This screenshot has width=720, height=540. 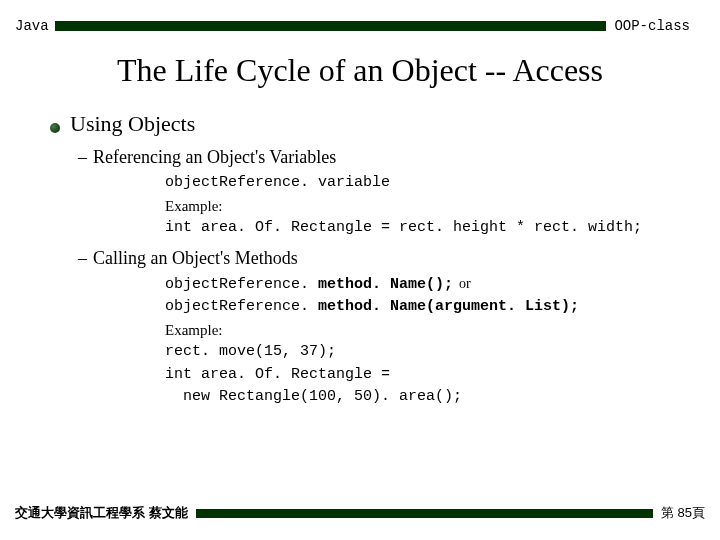 What do you see at coordinates (418, 308) in the screenshot?
I see `syntax-line: objectReference. method. Name(argument. …` at bounding box center [418, 308].